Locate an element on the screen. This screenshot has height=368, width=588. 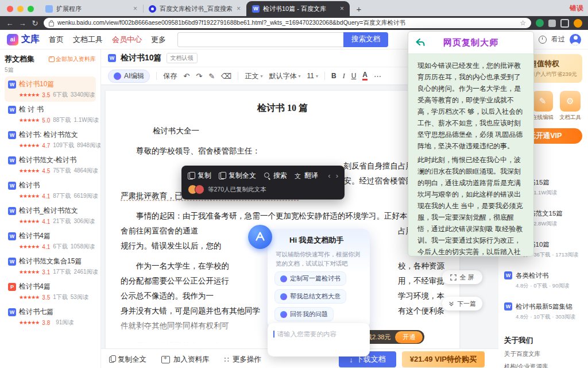
selection-action-button: 复制 is located at coordinates (200, 176).